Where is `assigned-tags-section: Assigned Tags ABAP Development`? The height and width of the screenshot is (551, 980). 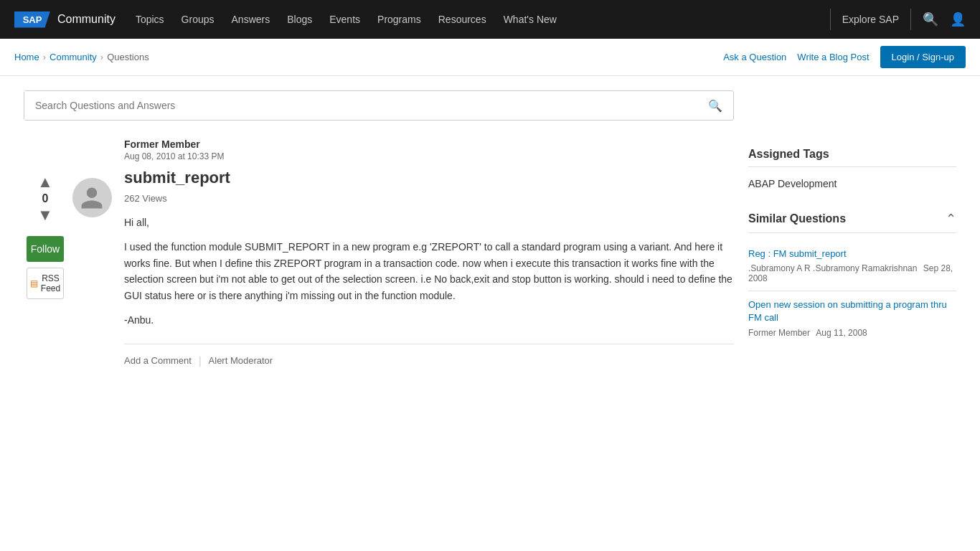 assigned-tags-section: Assigned Tags ABAP Development is located at coordinates (852, 171).